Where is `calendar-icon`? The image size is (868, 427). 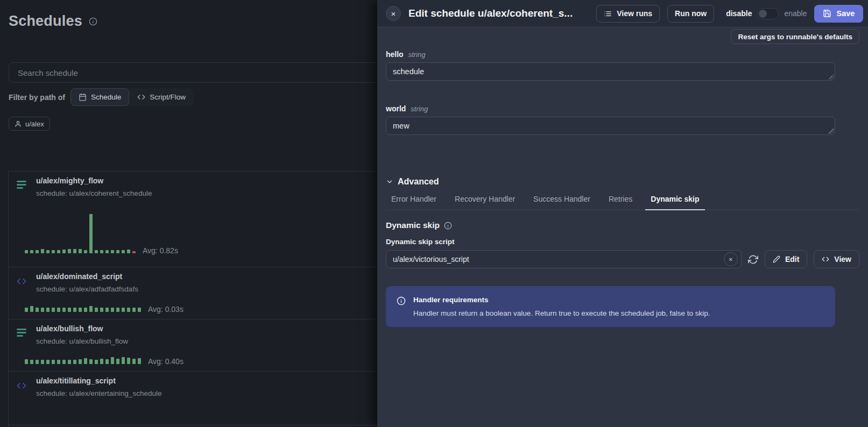 calendar-icon is located at coordinates (83, 97).